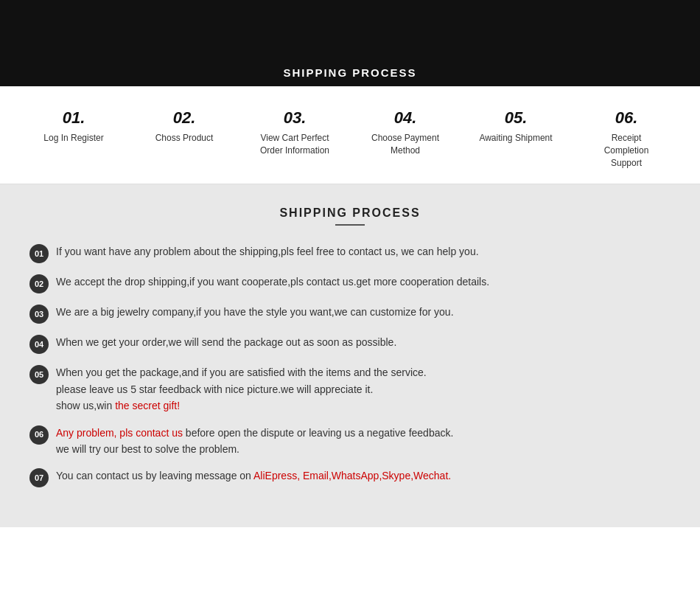 The height and width of the screenshot is (612, 700). What do you see at coordinates (147, 406) in the screenshot?
I see `info-text-05-line3-red: the secret gift!` at bounding box center [147, 406].